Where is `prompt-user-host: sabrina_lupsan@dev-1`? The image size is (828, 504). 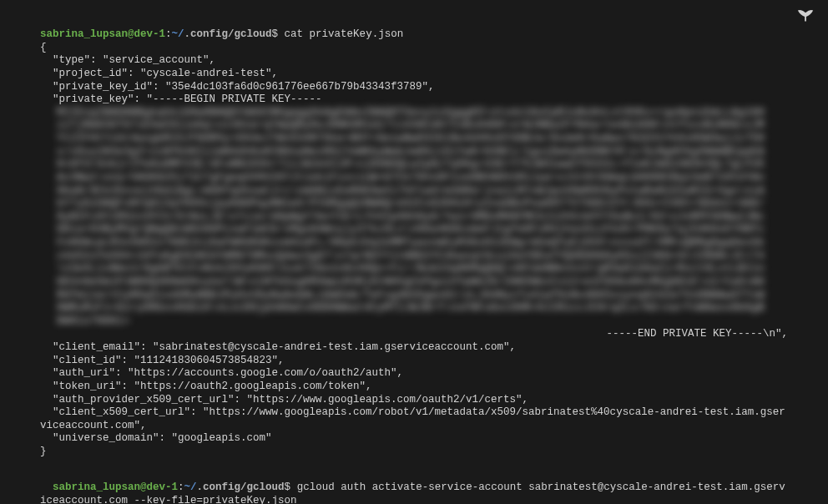
prompt-user-host: sabrina_lupsan@dev-1 is located at coordinates (103, 34).